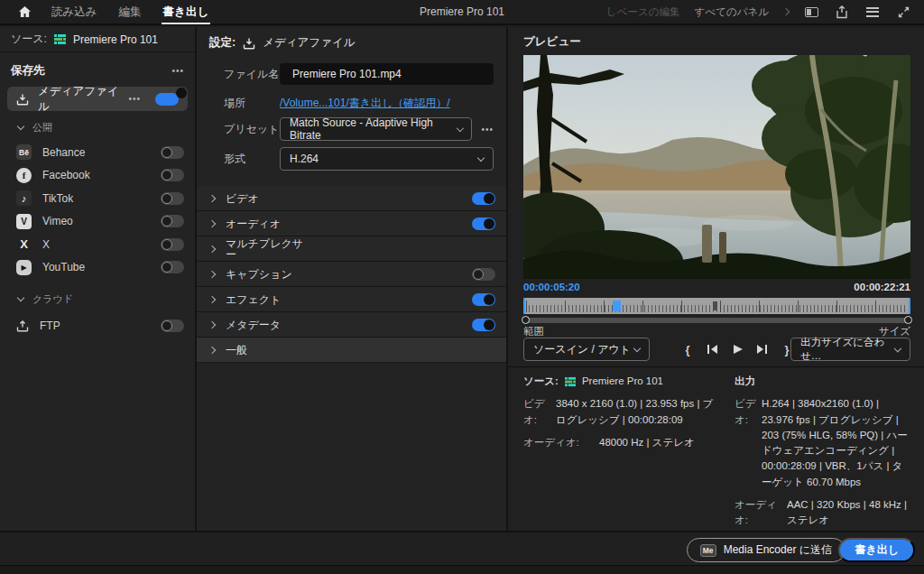  Describe the element at coordinates (172, 326) in the screenshot. I see `ftp-toggle` at that location.